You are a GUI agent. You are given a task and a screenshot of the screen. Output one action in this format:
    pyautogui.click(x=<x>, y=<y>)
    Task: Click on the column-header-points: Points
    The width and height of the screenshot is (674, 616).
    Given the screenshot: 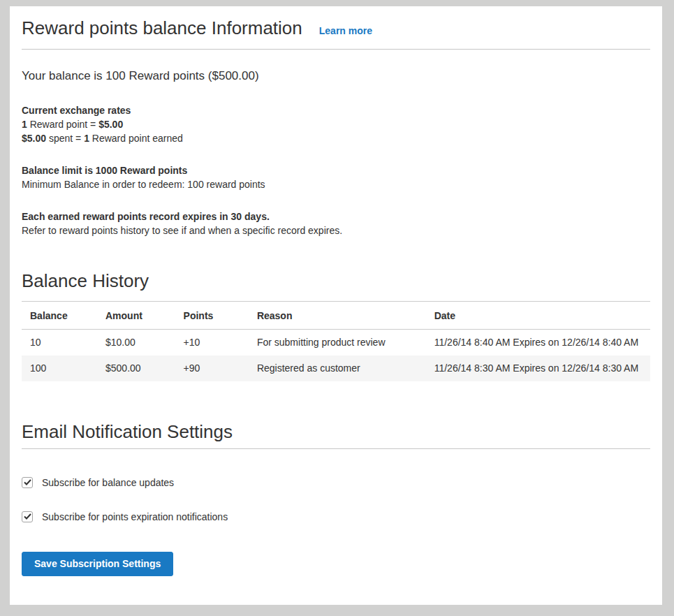 What is the action you would take?
    pyautogui.click(x=212, y=316)
    